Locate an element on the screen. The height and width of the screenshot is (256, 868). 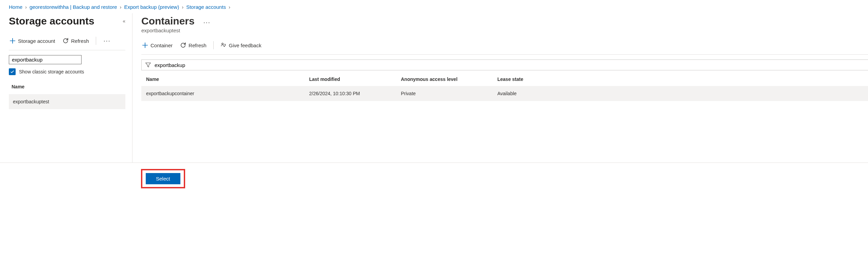
breadcrumb: Home › georestorewithha | Backup and res… is located at coordinates (434, 7).